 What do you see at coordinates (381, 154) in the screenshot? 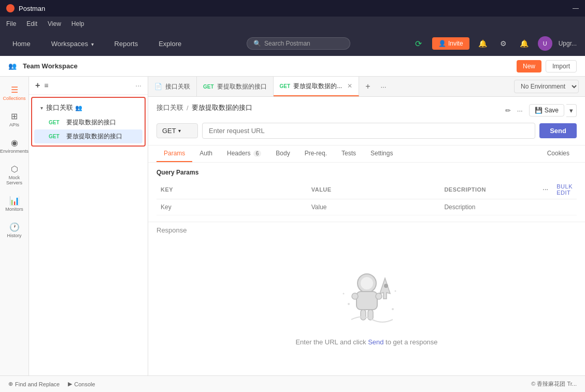
I see `tab-settings: Settings` at bounding box center [381, 154].